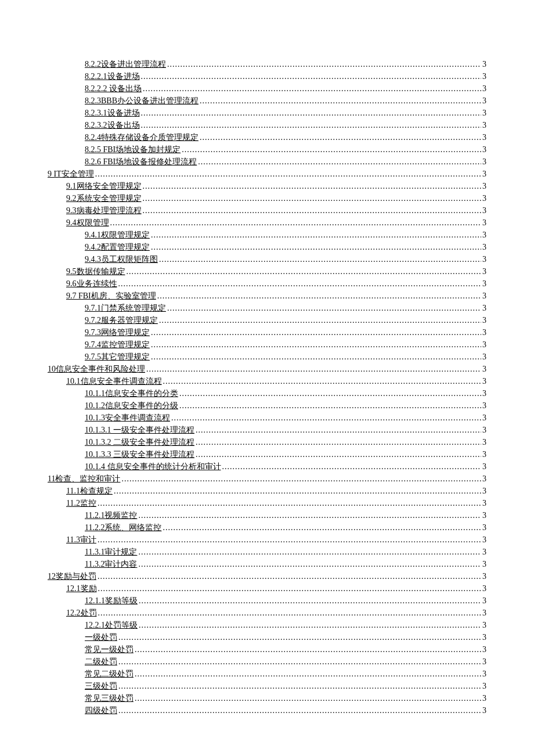 Image resolution: width=534 pixels, height=756 pixels. What do you see at coordinates (267, 235) in the screenshot?
I see `toc-row: 9.4.1权限管理规定3` at bounding box center [267, 235].